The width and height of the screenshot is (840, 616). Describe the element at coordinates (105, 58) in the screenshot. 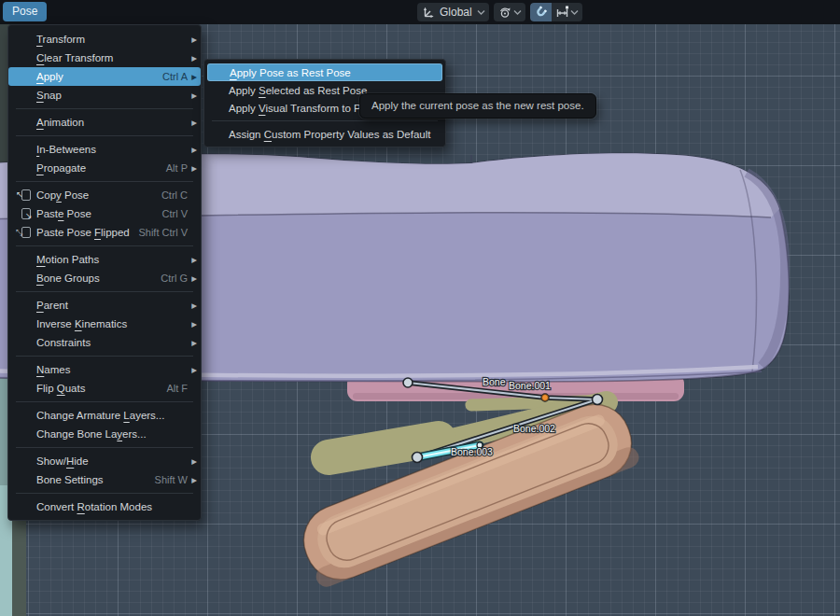

I see `menu-item-clear-transform: Clear Transform▶` at that location.